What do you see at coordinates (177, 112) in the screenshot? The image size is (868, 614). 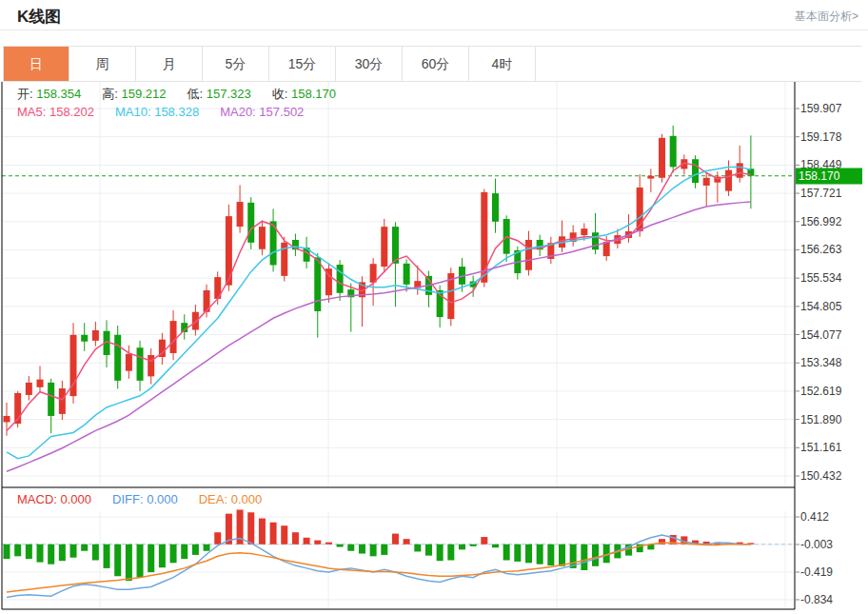 I see `indicator-value: 158.328` at bounding box center [177, 112].